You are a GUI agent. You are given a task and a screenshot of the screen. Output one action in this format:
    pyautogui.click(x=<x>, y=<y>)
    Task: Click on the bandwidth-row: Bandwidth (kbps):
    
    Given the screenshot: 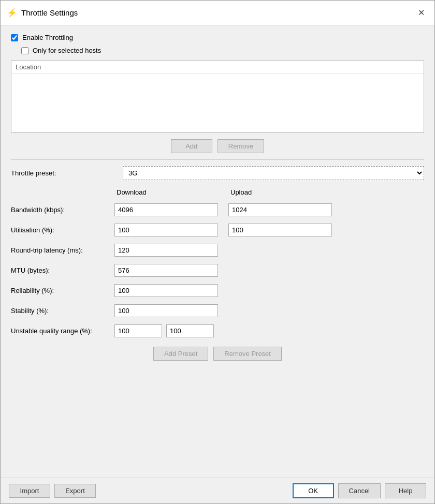 What is the action you would take?
    pyautogui.click(x=218, y=210)
    